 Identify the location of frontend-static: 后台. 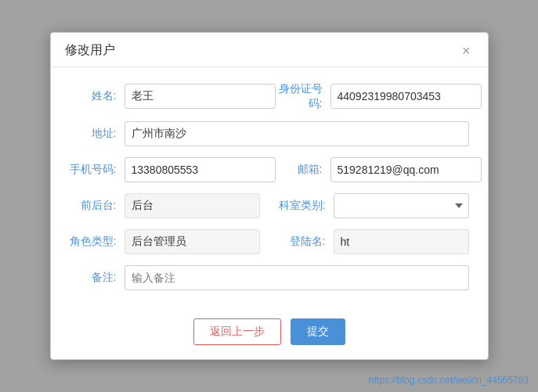
(193, 206).